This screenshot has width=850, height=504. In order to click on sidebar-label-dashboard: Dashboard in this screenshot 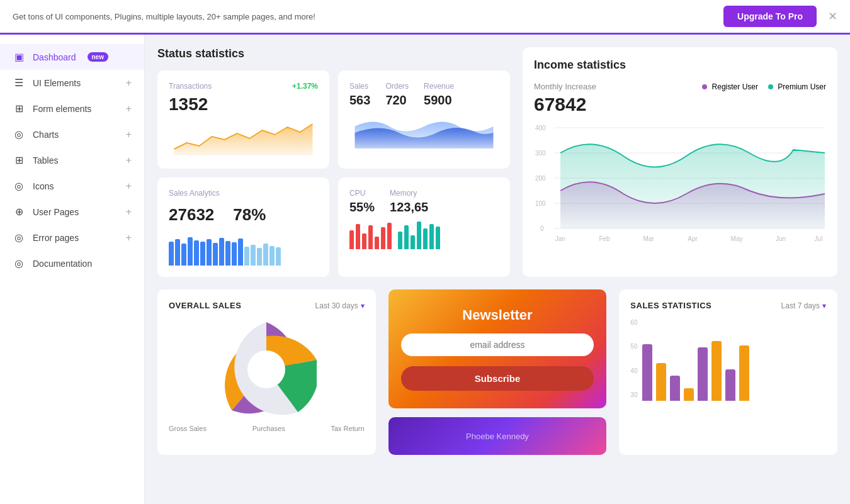, I will do `click(54, 57)`.